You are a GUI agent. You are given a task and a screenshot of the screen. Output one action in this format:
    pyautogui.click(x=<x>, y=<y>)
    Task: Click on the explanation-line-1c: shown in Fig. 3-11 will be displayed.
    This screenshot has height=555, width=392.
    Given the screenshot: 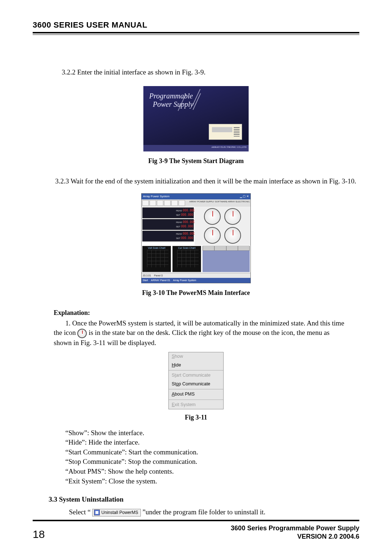 What is the action you would take?
    pyautogui.click(x=196, y=343)
    